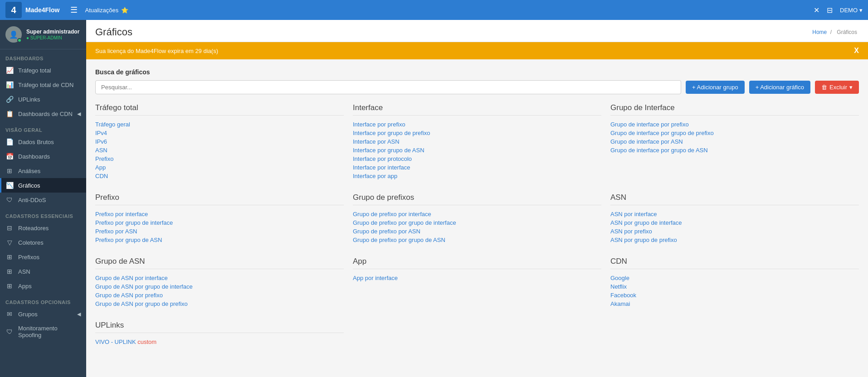  What do you see at coordinates (116, 342) in the screenshot?
I see `uplink-label: VIVO - UPLINK` at bounding box center [116, 342].